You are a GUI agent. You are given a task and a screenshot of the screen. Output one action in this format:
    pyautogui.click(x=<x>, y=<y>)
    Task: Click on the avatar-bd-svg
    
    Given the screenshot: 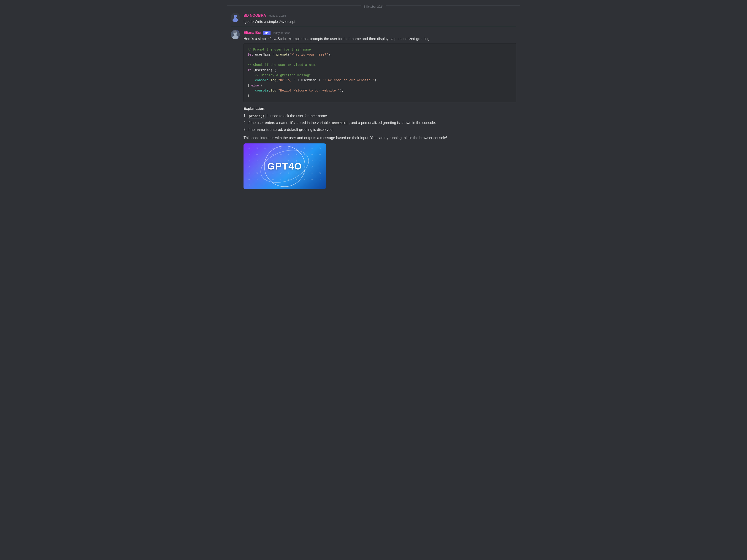 What is the action you would take?
    pyautogui.click(x=235, y=18)
    